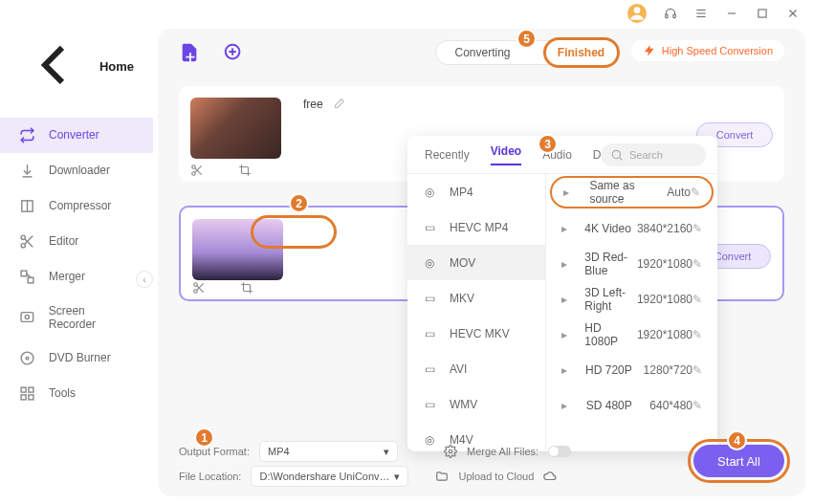 The width and height of the screenshot is (813, 504). Describe the element at coordinates (339, 104) in the screenshot. I see `edit-name-icon` at that location.